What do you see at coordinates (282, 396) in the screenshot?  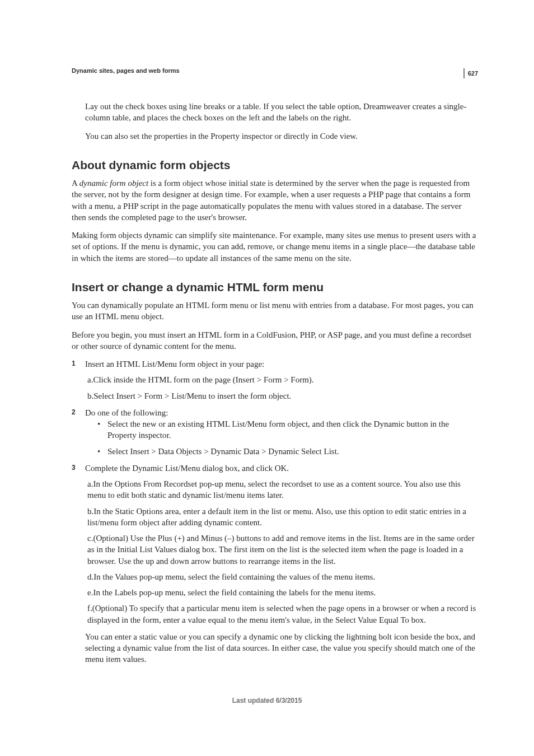 I see `step-1-sub-b: b.Select Insert > Form > List/Menu to in…` at bounding box center [282, 396].